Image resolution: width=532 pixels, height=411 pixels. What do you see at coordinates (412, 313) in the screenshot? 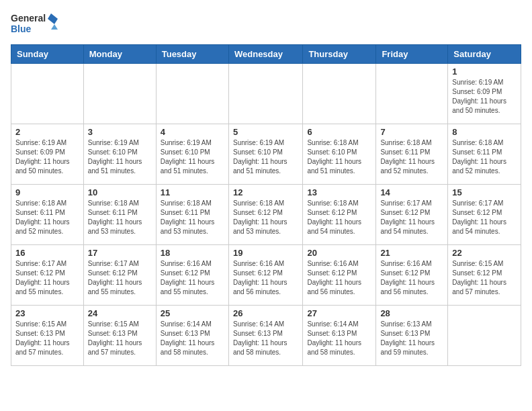
I see `day-number: 28` at bounding box center [412, 313].